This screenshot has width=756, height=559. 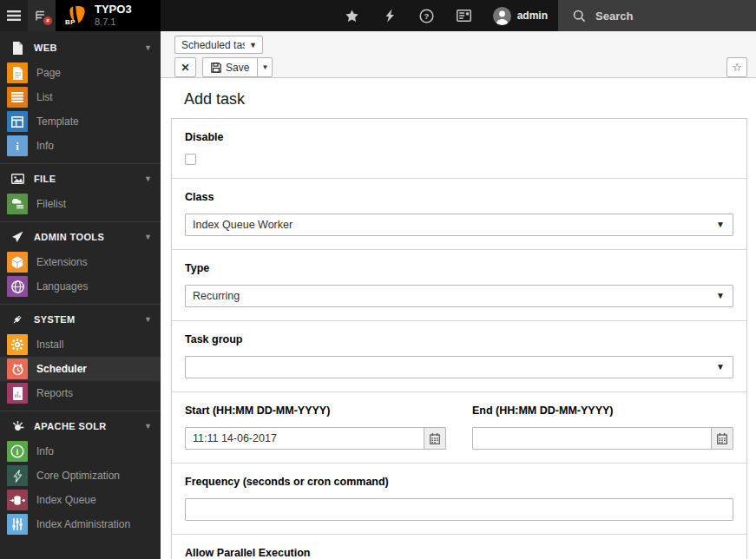 I want to click on document-icon, so click(x=17, y=49).